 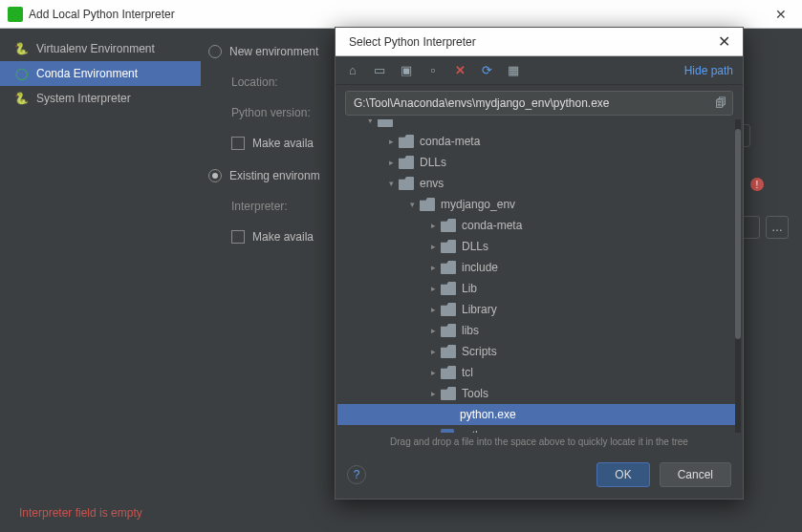 What do you see at coordinates (379, 71) in the screenshot?
I see `project-icon: ▭` at bounding box center [379, 71].